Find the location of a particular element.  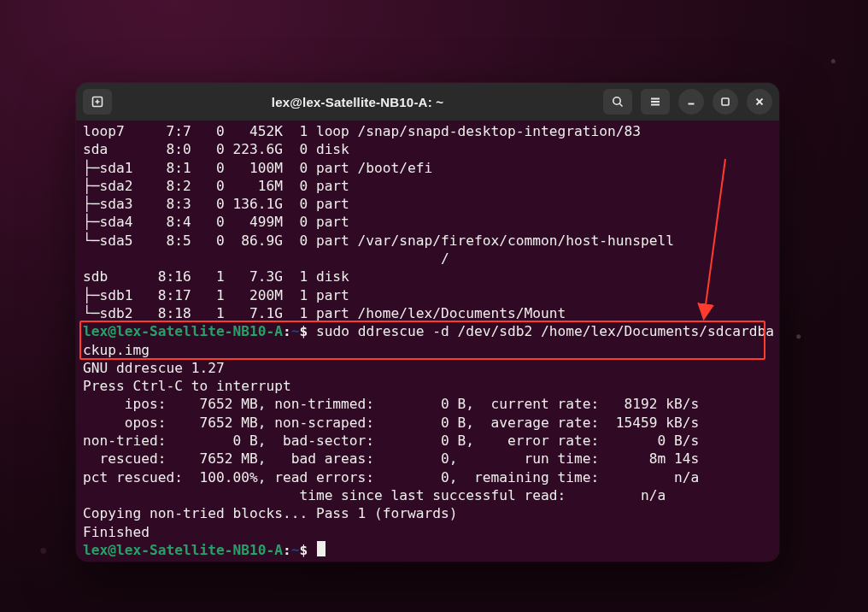

new-tab-button is located at coordinates (97, 102).